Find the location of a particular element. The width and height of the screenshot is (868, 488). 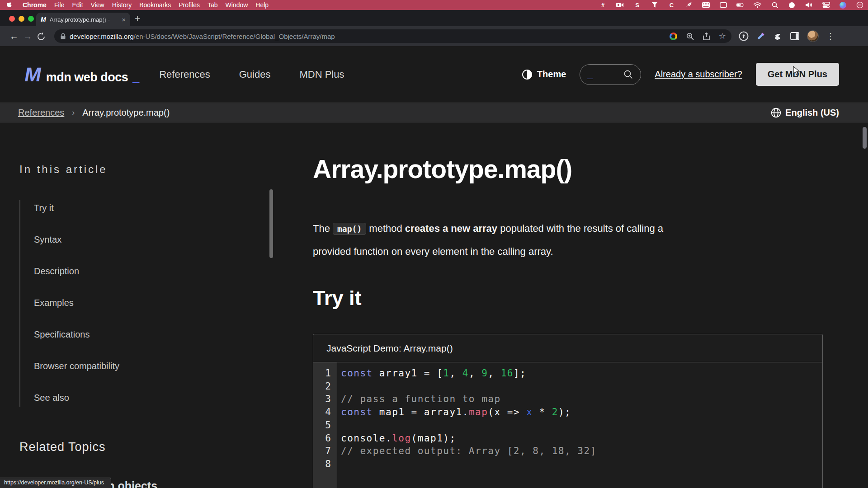

intro-paragraph: The map() method creates a new array pop… is located at coordinates (561, 240).